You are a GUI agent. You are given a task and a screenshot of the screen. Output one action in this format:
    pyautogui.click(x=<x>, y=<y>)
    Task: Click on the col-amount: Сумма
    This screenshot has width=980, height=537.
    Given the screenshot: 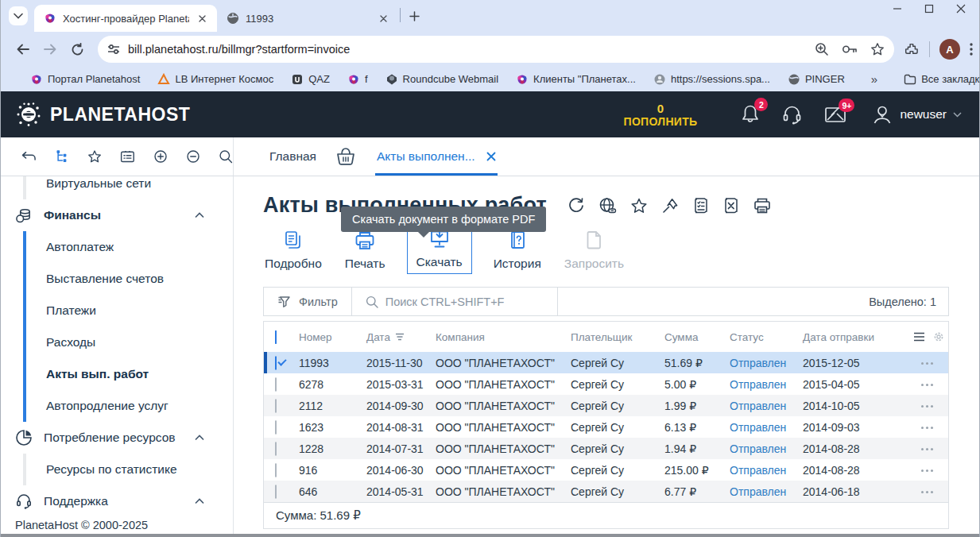 What is the action you would take?
    pyautogui.click(x=697, y=337)
    